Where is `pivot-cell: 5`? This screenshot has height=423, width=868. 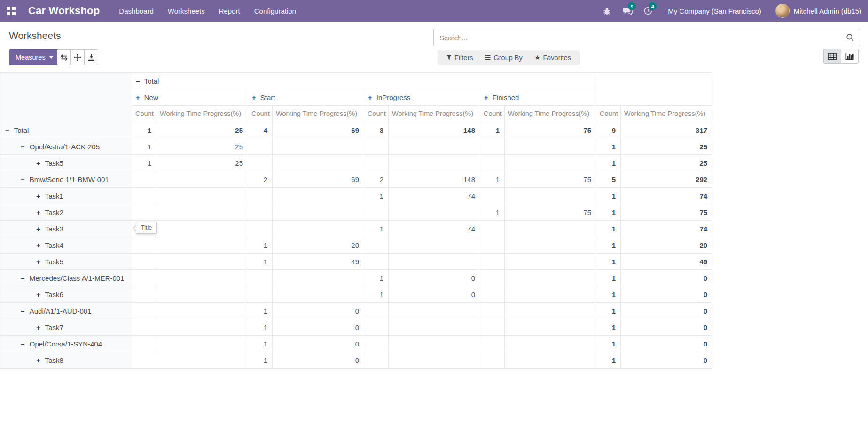 pivot-cell: 5 is located at coordinates (609, 179).